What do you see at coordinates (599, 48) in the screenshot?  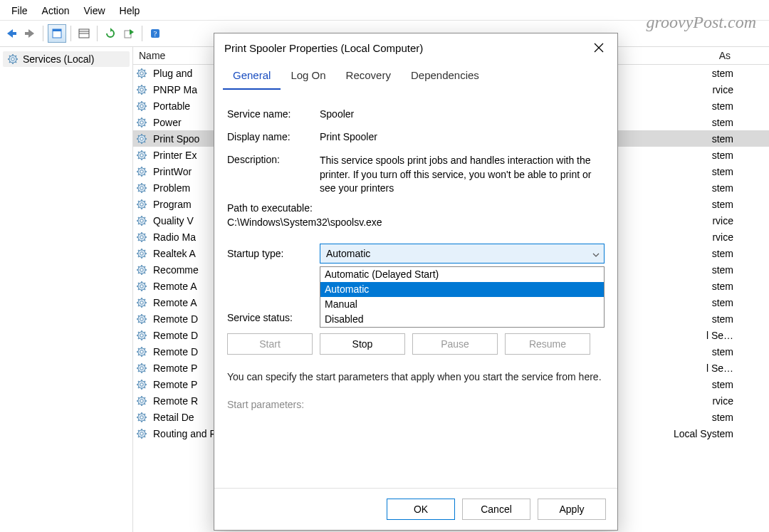 I see `close-icon` at bounding box center [599, 48].